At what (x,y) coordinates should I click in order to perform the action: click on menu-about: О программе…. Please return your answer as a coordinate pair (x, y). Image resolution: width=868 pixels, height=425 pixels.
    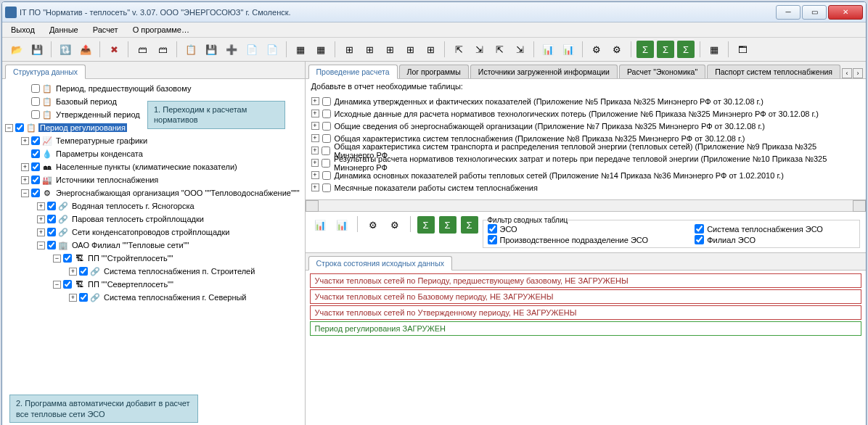
    Looking at the image, I should click on (161, 30).